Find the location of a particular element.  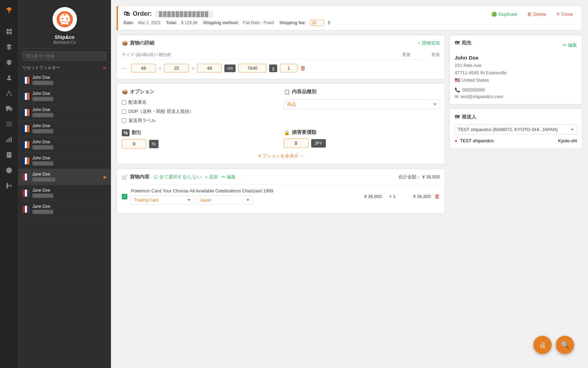

search-input is located at coordinates (64, 56).